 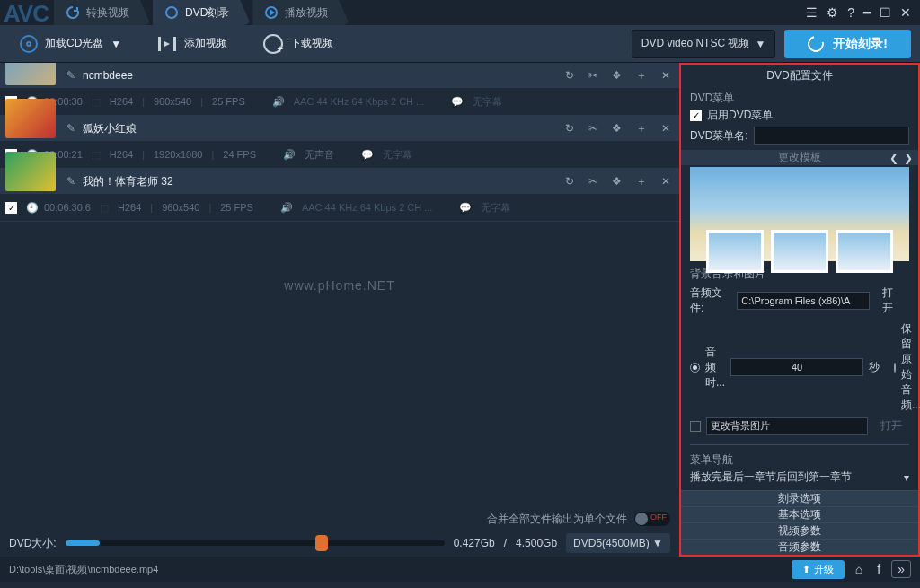 What do you see at coordinates (859, 569) in the screenshot?
I see `home-icon: ⌂` at bounding box center [859, 569].